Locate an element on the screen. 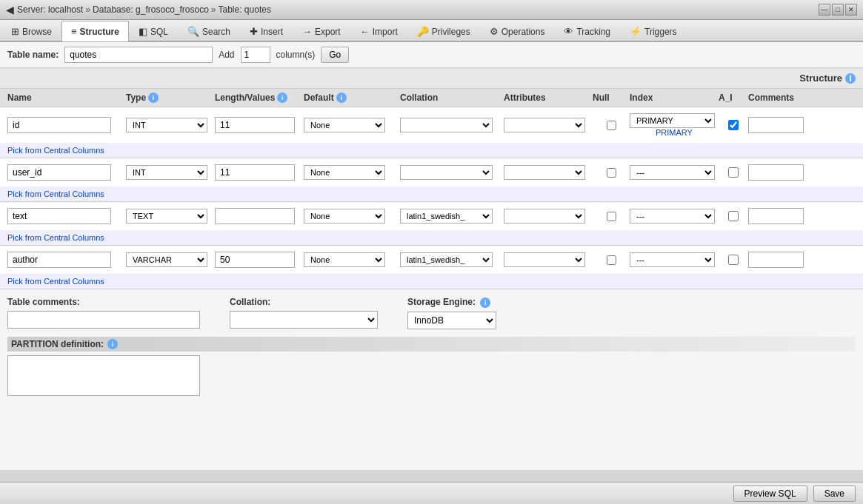  field-row-id: INTVARCHARTEXT NoneNULL latin1_swedish_c… is located at coordinates (431, 125).